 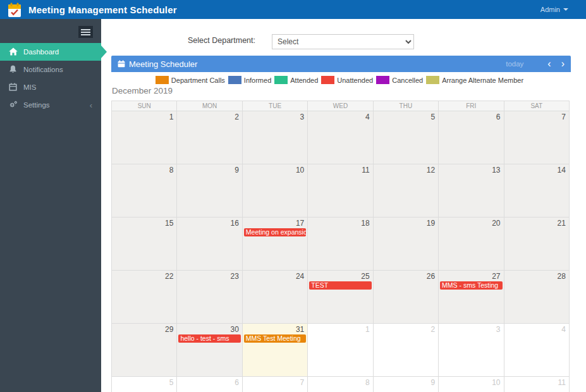 What do you see at coordinates (347, 80) in the screenshot?
I see `legend-item: Unattended` at bounding box center [347, 80].